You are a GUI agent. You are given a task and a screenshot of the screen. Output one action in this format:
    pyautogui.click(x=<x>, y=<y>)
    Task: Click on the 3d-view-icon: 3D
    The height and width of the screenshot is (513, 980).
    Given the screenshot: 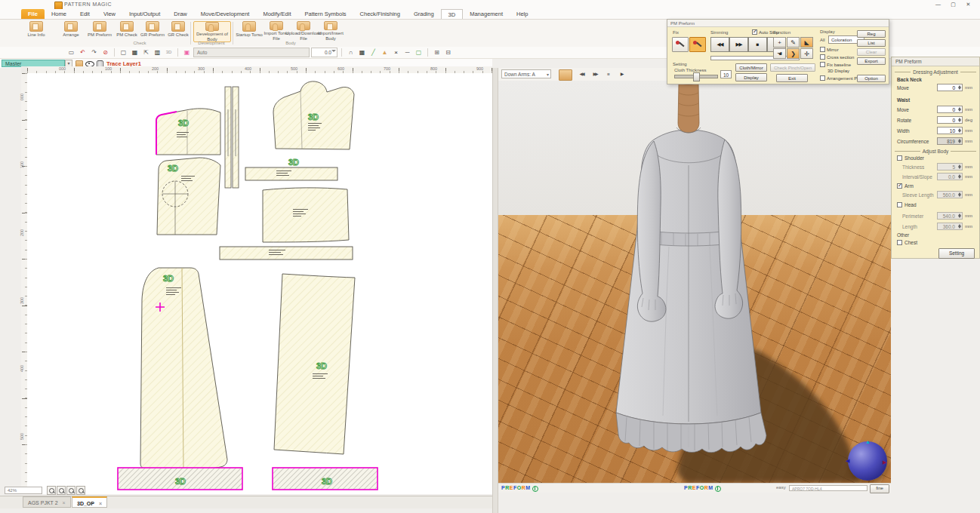 What is the action you would take?
    pyautogui.click(x=169, y=53)
    